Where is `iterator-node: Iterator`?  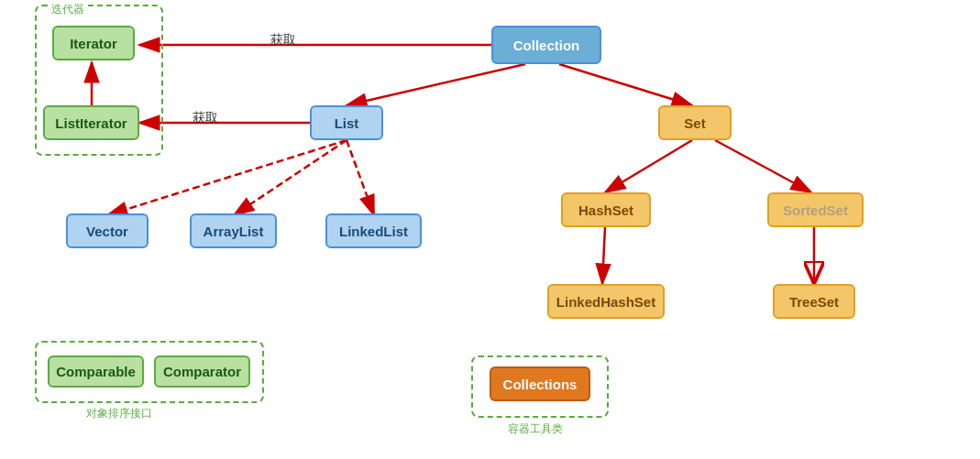
iterator-node: Iterator is located at coordinates (94, 43).